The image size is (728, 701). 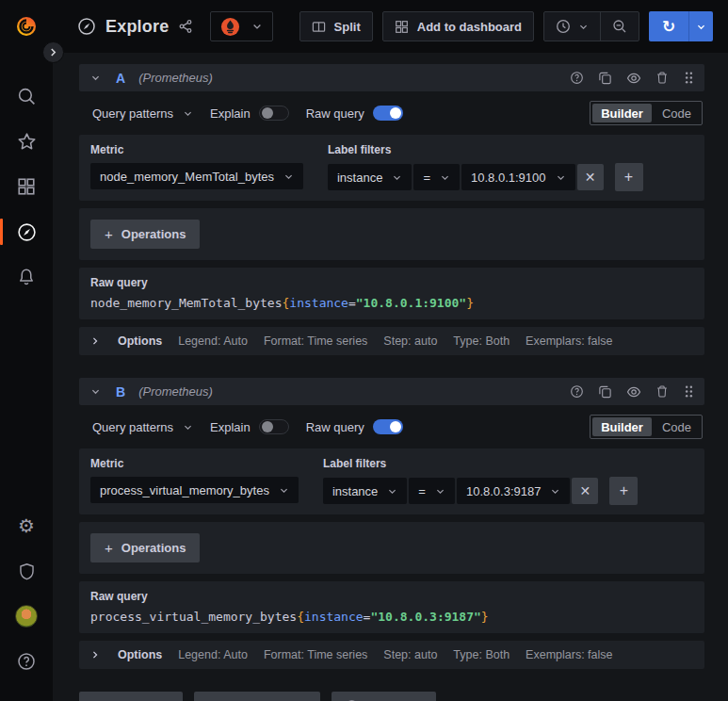 I want to click on sidebar-item-dashboards, so click(x=26, y=187).